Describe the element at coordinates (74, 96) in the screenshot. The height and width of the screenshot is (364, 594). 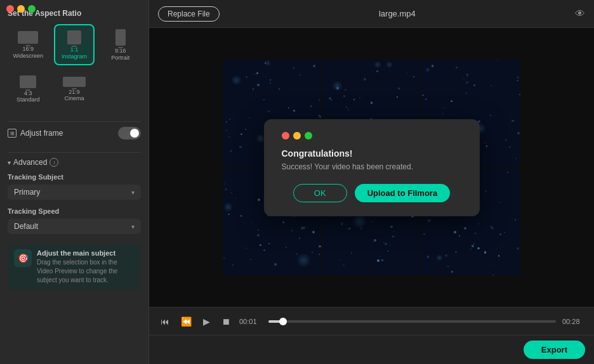
I see `aspect-label-21-9: 21:9Cinema` at that location.